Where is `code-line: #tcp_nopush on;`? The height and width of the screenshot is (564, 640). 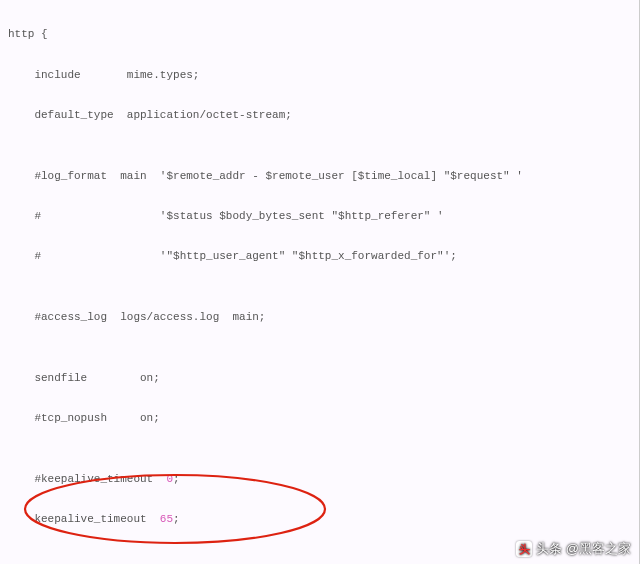 code-line: #tcp_nopush on; is located at coordinates (320, 418).